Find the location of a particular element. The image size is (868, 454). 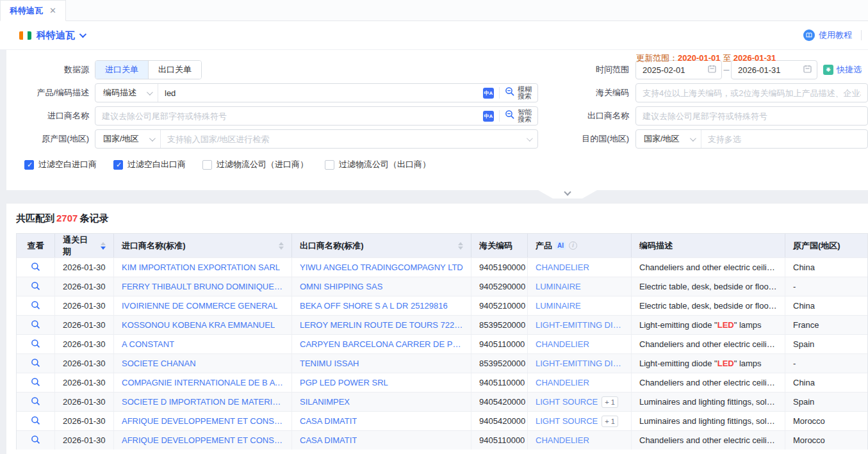

search-icon is located at coordinates (510, 93).